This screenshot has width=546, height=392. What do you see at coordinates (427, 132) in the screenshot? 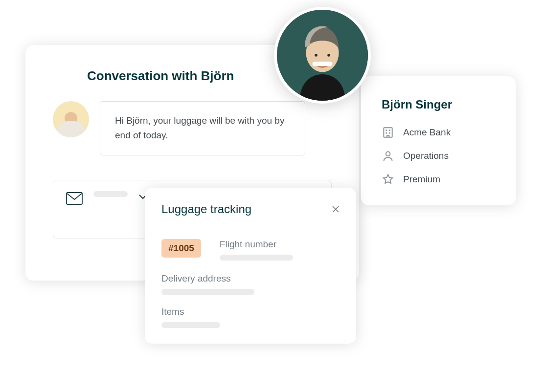
I see `profile-item-label: Acme Bank` at bounding box center [427, 132].